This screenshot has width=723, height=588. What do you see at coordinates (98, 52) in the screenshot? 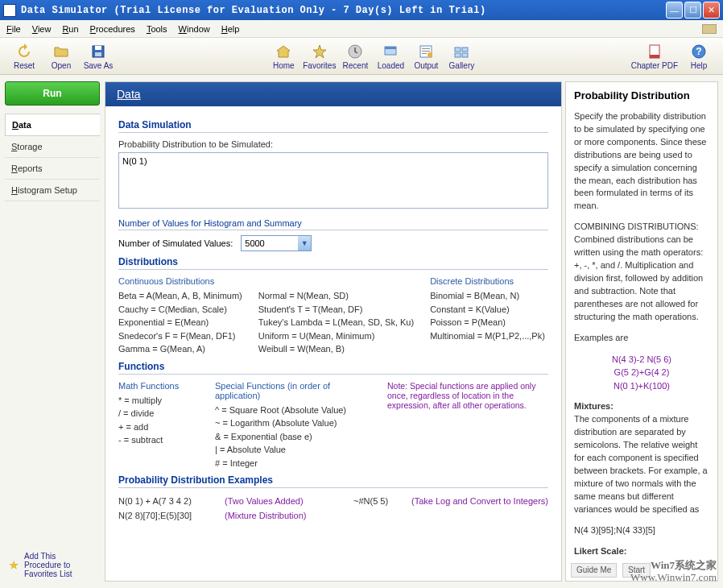
I see `save-icon` at bounding box center [98, 52].